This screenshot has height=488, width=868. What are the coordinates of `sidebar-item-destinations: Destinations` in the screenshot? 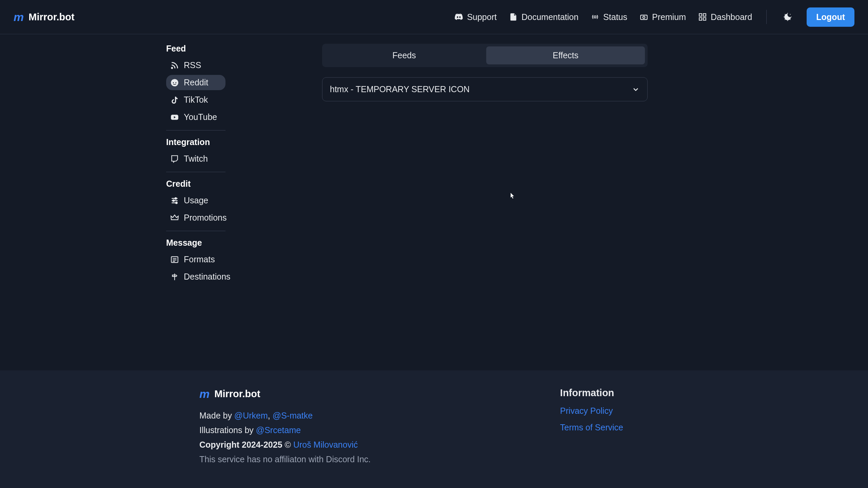 It's located at (196, 277).